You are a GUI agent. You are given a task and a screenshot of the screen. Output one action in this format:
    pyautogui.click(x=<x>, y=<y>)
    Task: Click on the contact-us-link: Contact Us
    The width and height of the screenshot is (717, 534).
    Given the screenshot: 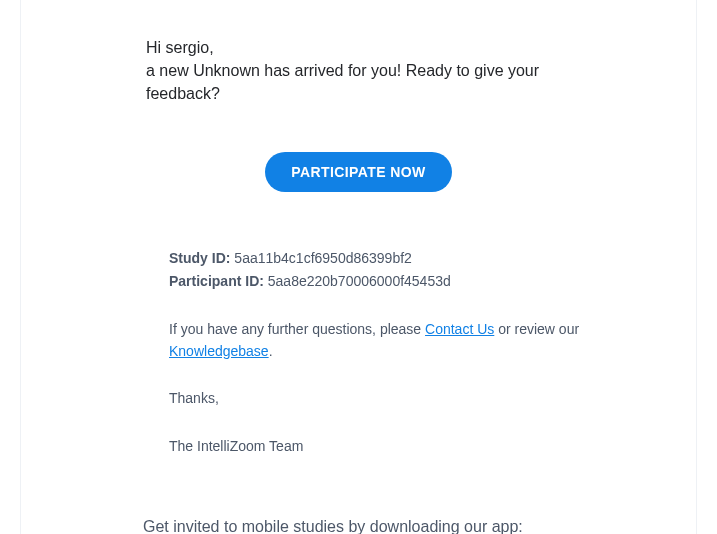 What is the action you would take?
    pyautogui.click(x=460, y=329)
    